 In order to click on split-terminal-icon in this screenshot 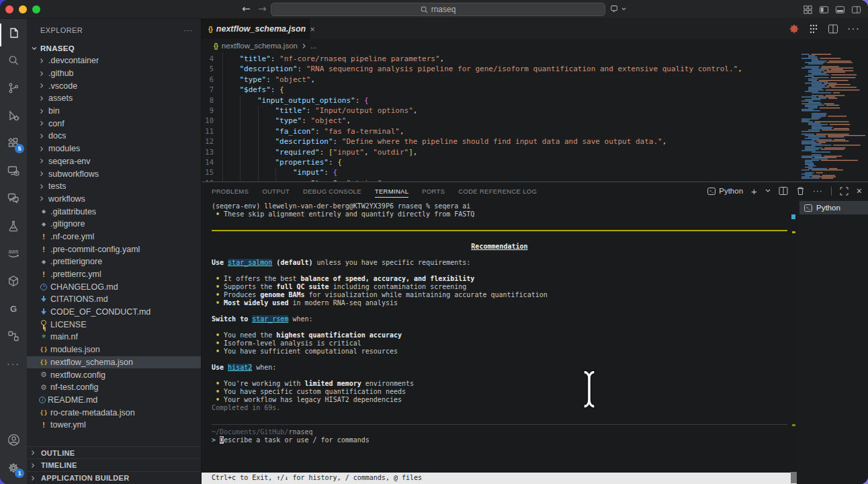, I will do `click(783, 191)`.